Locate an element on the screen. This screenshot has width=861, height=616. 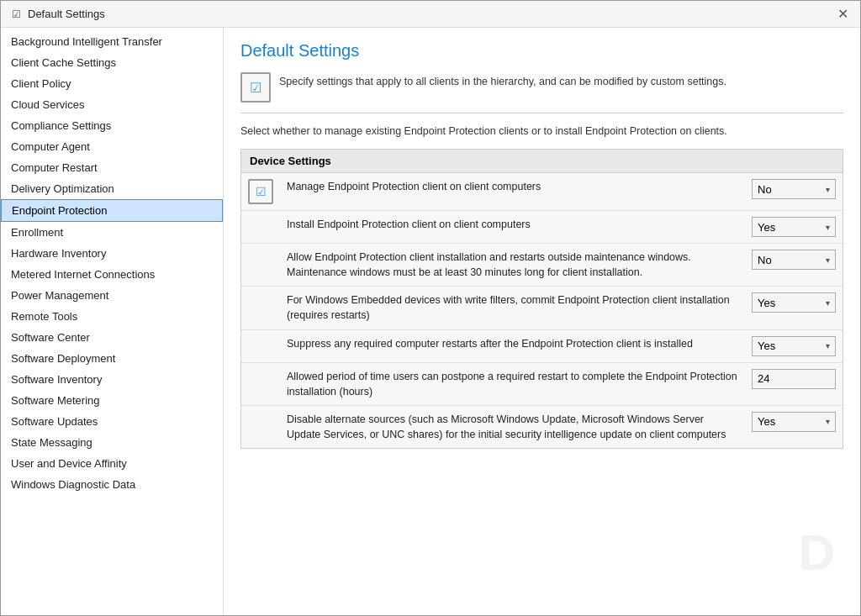
setting-label: Allow Endpoint Protection client install… is located at coordinates (513, 266).